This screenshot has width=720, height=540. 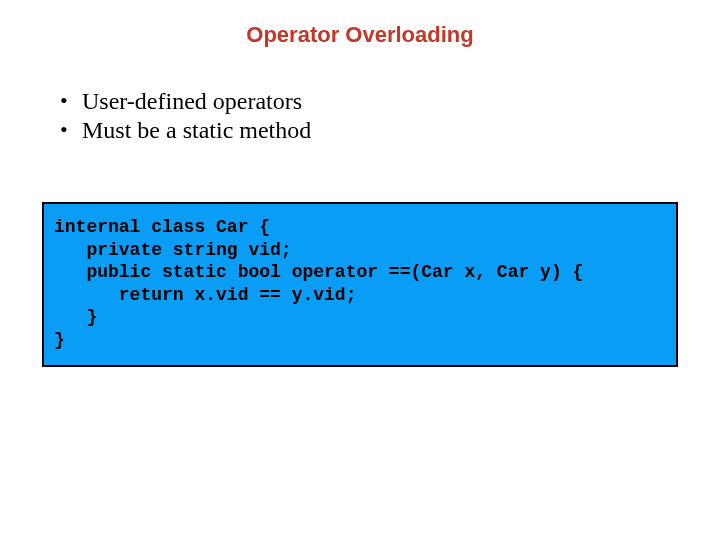 What do you see at coordinates (360, 29) in the screenshot?
I see `page-title: Operator Overloading` at bounding box center [360, 29].